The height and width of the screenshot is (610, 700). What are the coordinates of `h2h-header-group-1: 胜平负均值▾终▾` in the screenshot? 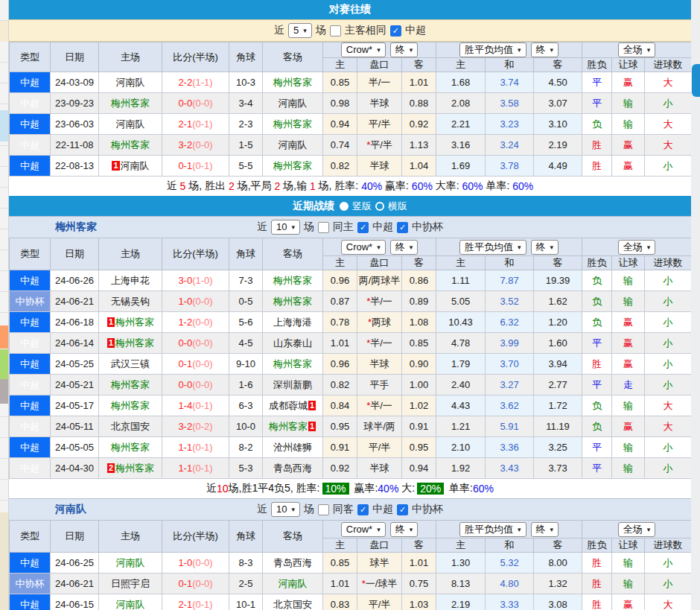 It's located at (509, 51).